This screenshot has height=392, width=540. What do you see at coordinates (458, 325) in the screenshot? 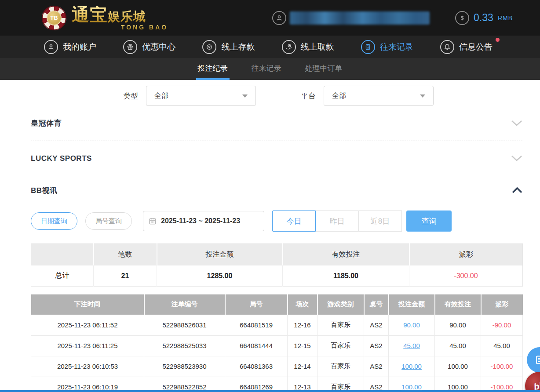
I see `valid-bet: 90.00` at bounding box center [458, 325].